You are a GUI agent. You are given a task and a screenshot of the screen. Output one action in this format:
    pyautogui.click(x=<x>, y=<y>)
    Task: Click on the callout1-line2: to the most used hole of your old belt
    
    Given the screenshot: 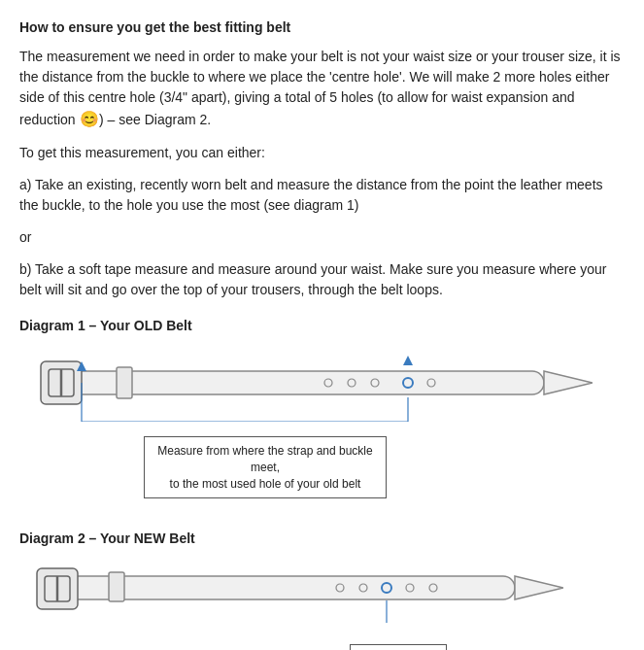 What is the action you would take?
    pyautogui.click(x=266, y=484)
    